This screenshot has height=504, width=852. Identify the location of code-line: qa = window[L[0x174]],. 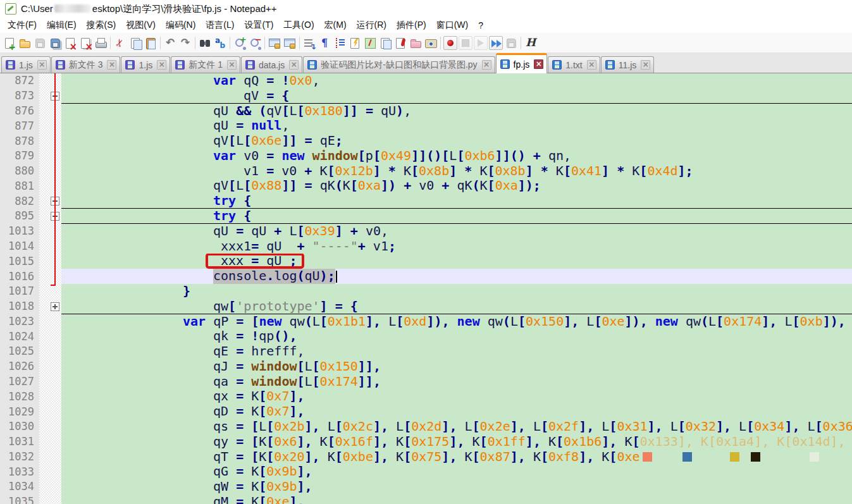
(457, 382).